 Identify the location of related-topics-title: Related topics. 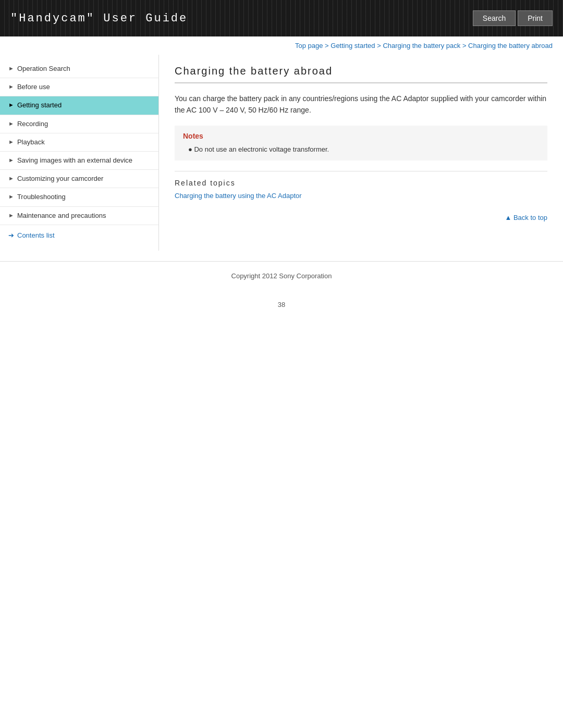
(361, 183).